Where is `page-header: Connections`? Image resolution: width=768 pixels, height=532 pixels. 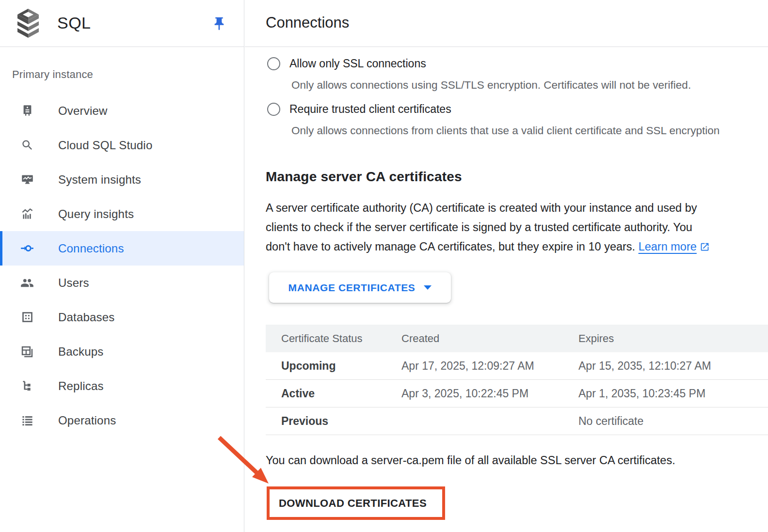
page-header: Connections is located at coordinates (506, 23).